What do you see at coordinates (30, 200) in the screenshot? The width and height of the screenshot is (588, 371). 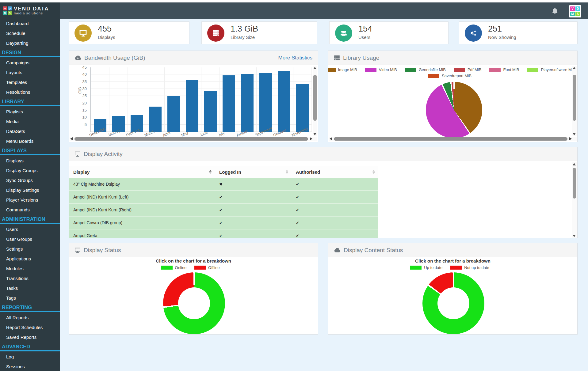 I see `sidebar-item-player-versions: Player Versions` at bounding box center [30, 200].